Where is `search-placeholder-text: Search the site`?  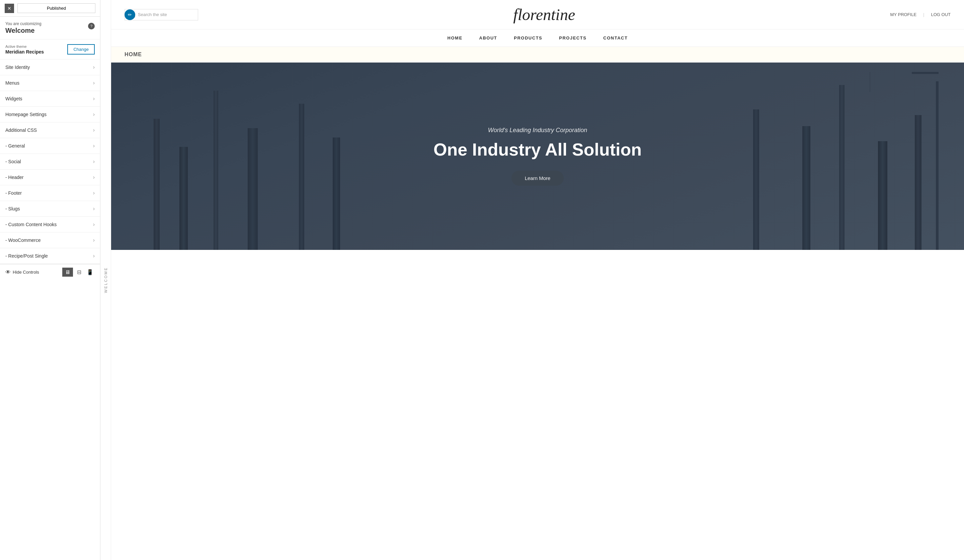 search-placeholder-text: Search the site is located at coordinates (152, 15).